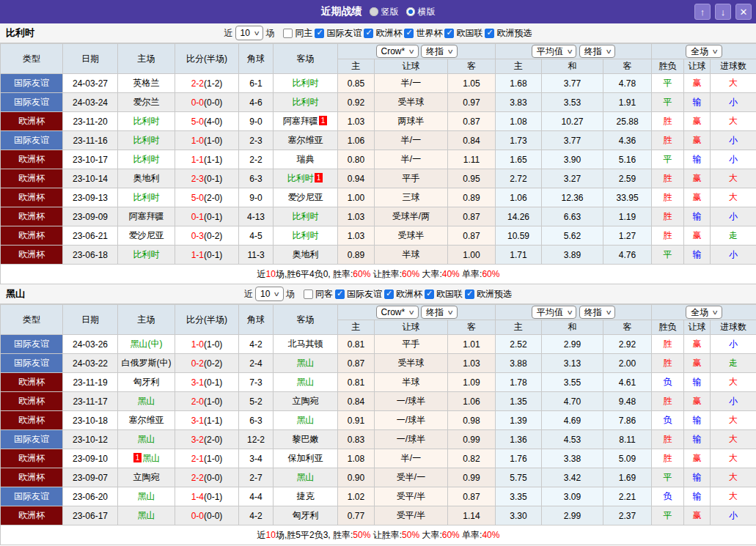 The image size is (756, 546). What do you see at coordinates (147, 420) in the screenshot?
I see `home-team-name: 塞尔维亚` at bounding box center [147, 420].